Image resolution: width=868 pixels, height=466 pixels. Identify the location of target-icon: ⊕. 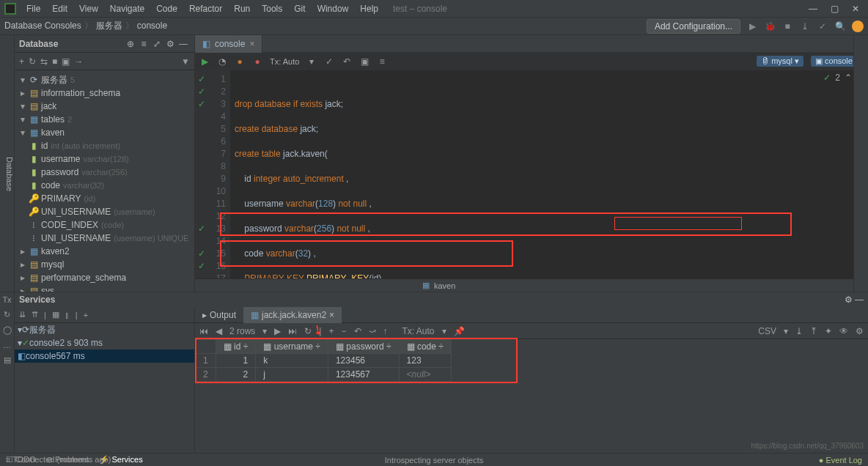
(130, 44).